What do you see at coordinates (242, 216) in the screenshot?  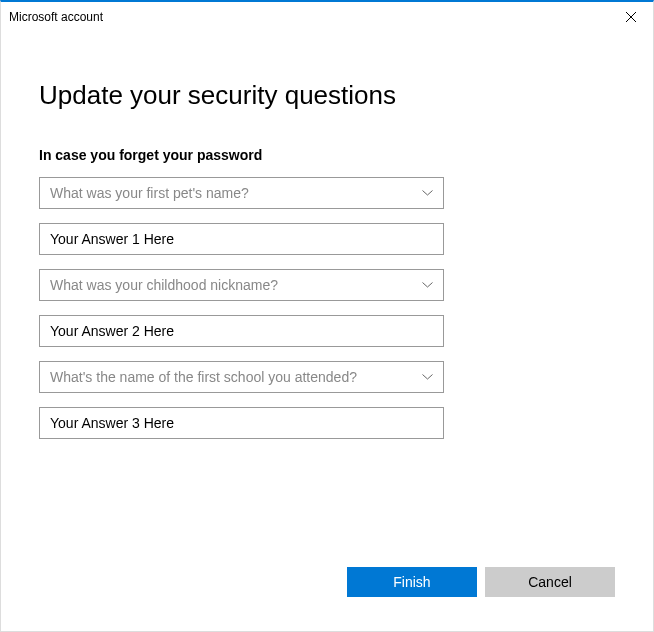 I see `question-group-1: What was your first pet's name?` at bounding box center [242, 216].